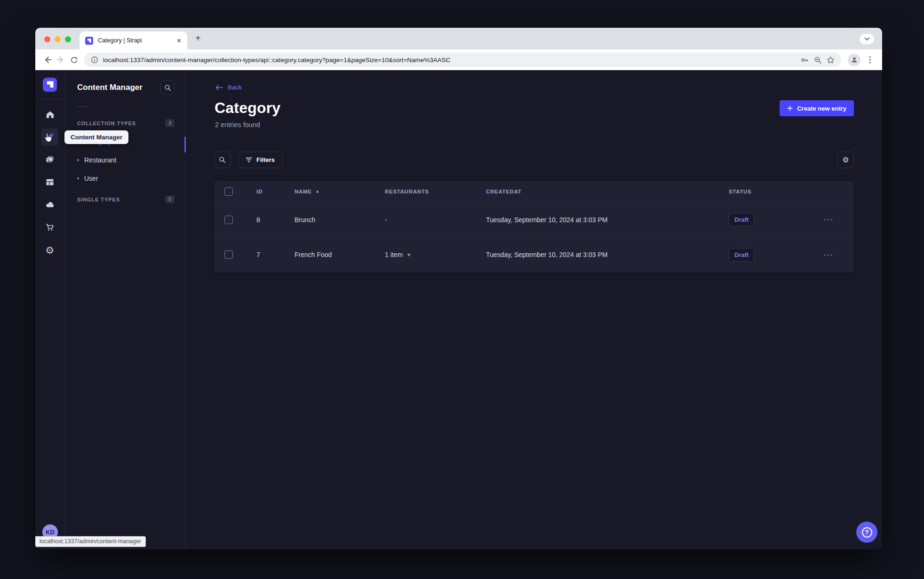 This screenshot has height=579, width=924. Describe the element at coordinates (100, 160) in the screenshot. I see `subnav-item-label: Restaurant` at that location.